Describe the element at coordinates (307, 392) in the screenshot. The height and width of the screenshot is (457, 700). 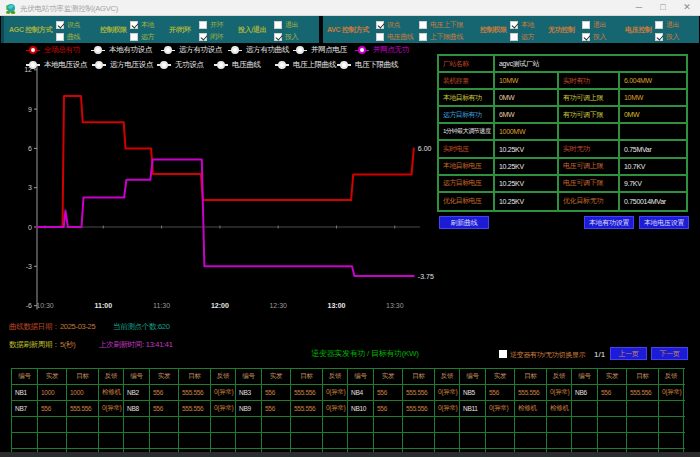
I see `inverter-value-cell: 555.556` at that location.